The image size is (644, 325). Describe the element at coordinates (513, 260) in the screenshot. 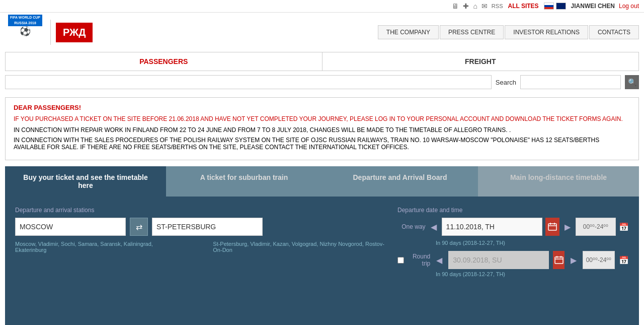

I see `round-trip-row: Round trip ◀ 30.09.2018, SU ▶ 00⁰⁰-24⁰⁰ …` at that location.